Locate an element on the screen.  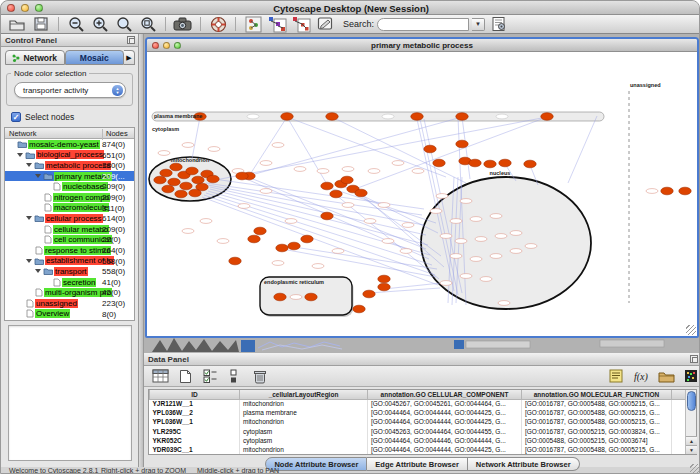
import-attributes-folder-icon is located at coordinates (666, 376).